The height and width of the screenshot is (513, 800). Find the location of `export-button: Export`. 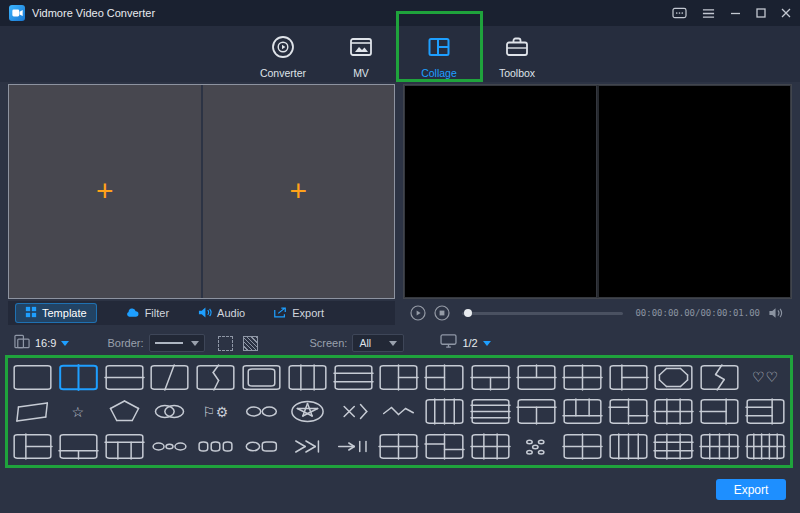

export-button: Export is located at coordinates (751, 490).